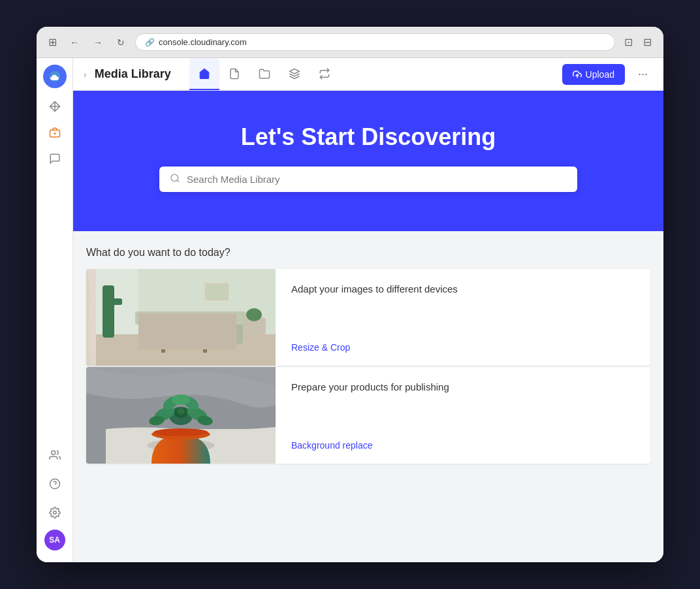  Describe the element at coordinates (463, 347) in the screenshot. I see `resize-crop-link: Resize & Crop` at that location.